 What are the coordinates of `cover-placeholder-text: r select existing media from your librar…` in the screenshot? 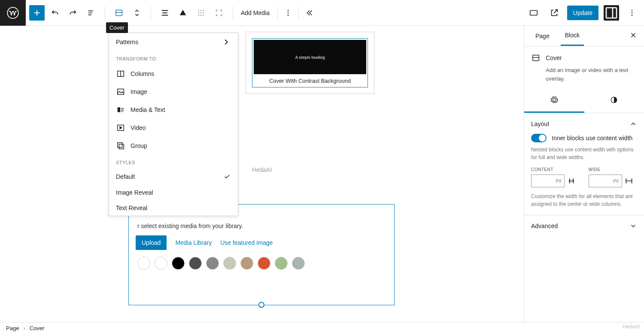 It's located at (261, 226).